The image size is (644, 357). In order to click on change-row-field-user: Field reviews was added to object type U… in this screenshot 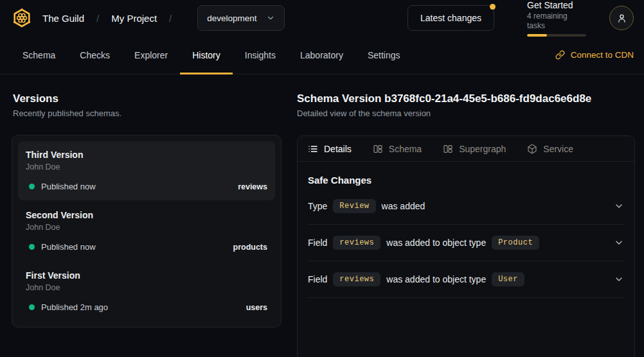, I will do `click(466, 280)`.